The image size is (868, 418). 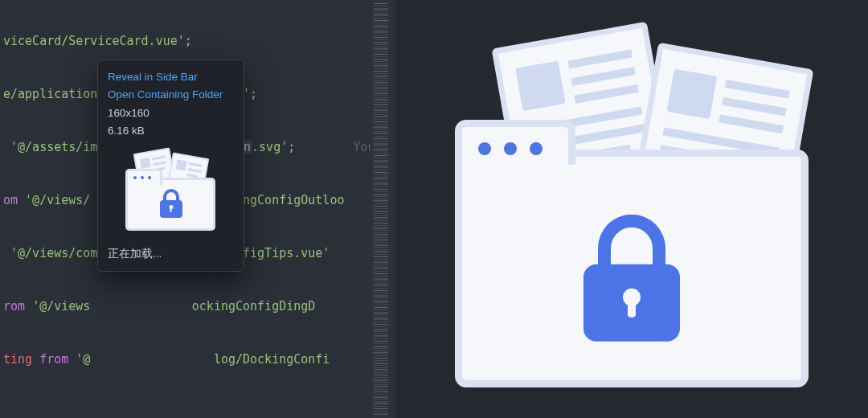 I want to click on image-thumbnail, so click(x=171, y=191).